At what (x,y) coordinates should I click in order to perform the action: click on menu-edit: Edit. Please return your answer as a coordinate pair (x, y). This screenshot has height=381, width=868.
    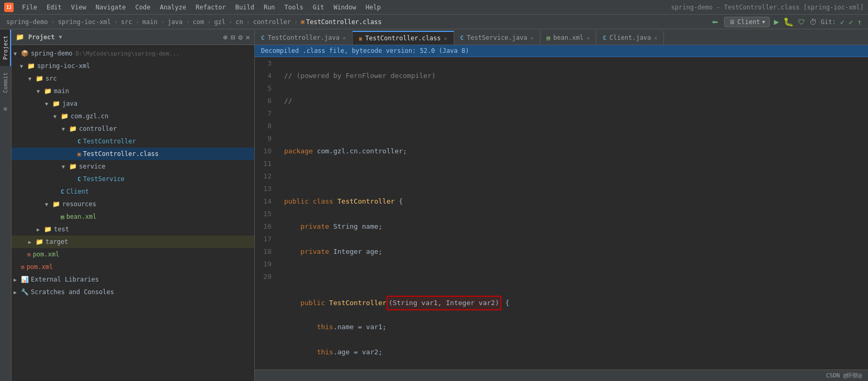
    Looking at the image, I should click on (54, 7).